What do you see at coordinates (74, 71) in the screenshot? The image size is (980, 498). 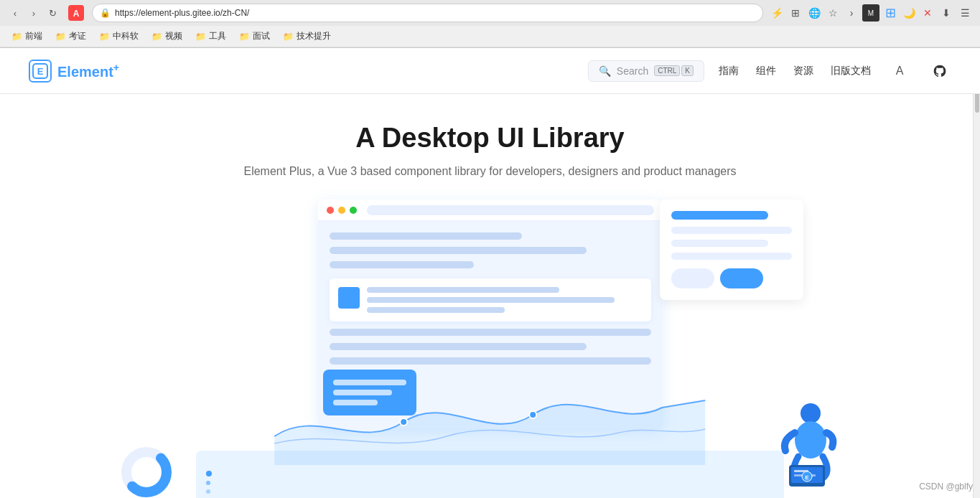 I see `logo-area: E Element+` at bounding box center [74, 71].